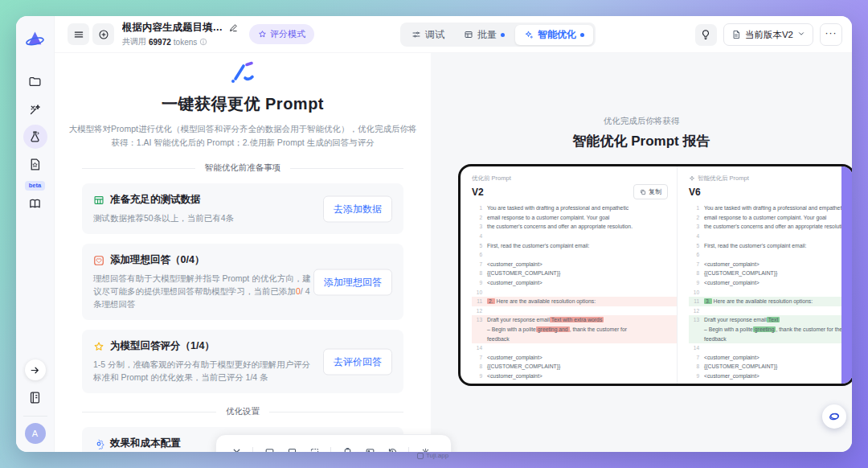  Describe the element at coordinates (203, 42) in the screenshot. I see `info-icon` at that location.